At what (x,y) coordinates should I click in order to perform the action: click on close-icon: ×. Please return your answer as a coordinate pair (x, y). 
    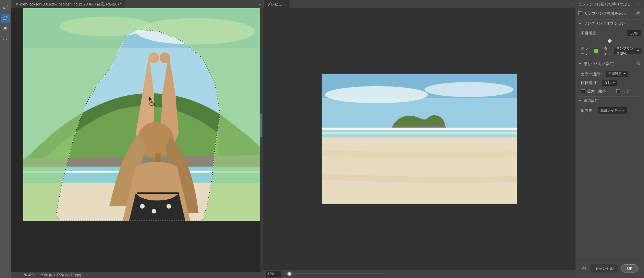
    Looking at the image, I should click on (17, 4).